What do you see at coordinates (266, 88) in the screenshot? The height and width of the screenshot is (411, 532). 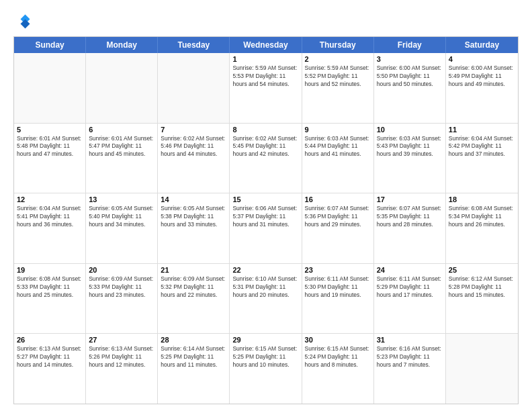 I see `calendar-cell: 1Sunrise: 5:59 AM Sunset: 5:53 PM Daylig…` at bounding box center [266, 88].